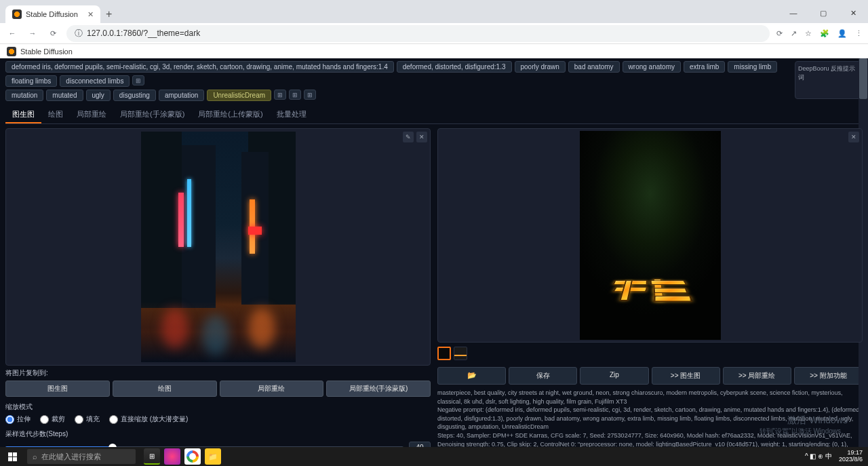 This screenshot has width=868, height=466. Describe the element at coordinates (434, 12) in the screenshot. I see `browser-tab-strip: Stable Diffusion ✕ + — ▢ ✕` at that location.